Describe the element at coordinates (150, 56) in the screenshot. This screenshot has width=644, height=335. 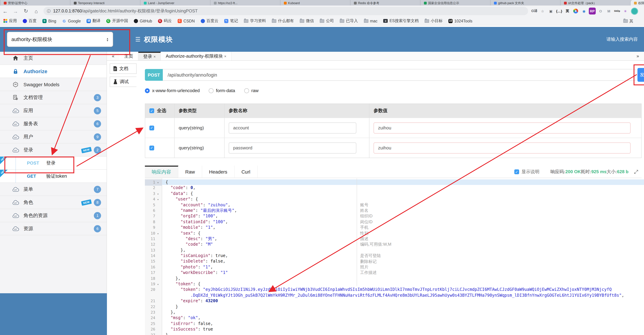
I see `content-tab-登录: 登录×` at that location.